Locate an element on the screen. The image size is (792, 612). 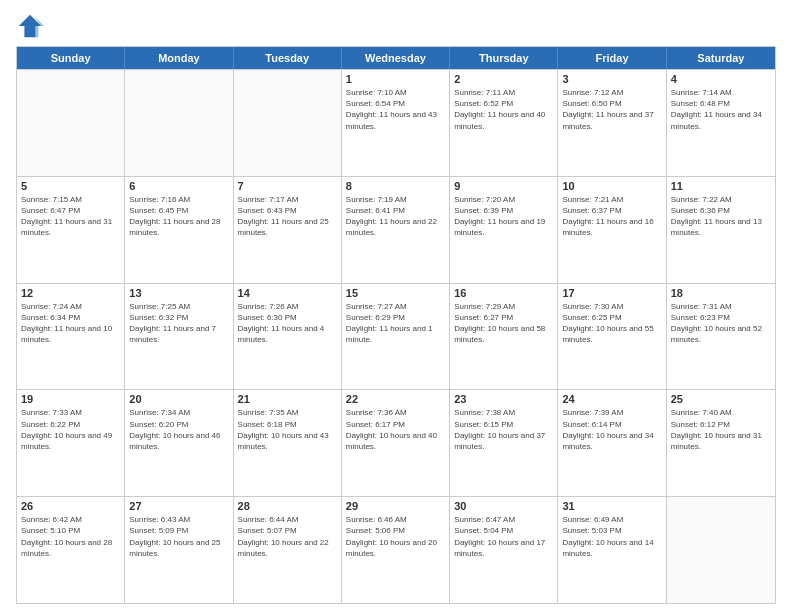
cal-cell: 4Sunrise: 7:14 AM Sunset: 6:48 PM Daylig… is located at coordinates (721, 123).